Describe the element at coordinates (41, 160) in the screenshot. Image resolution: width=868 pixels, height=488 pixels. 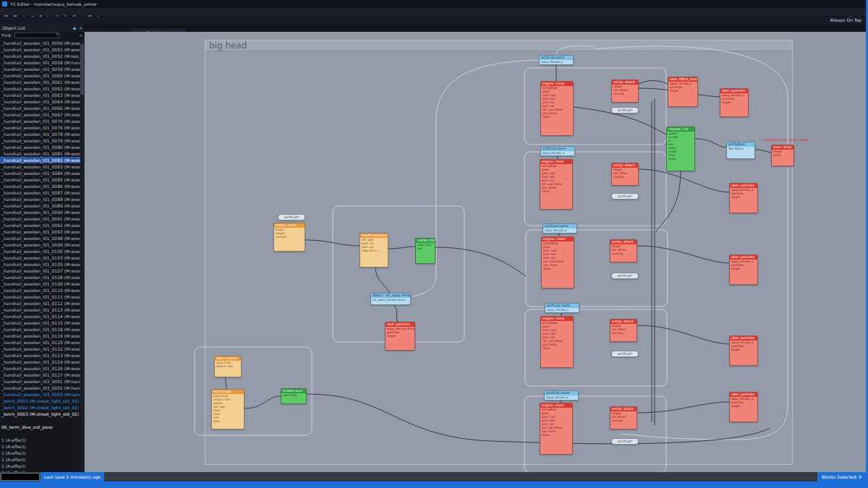
I see `list-item: _handrail_wooden_I01_0082 (M:wood...` at that location.